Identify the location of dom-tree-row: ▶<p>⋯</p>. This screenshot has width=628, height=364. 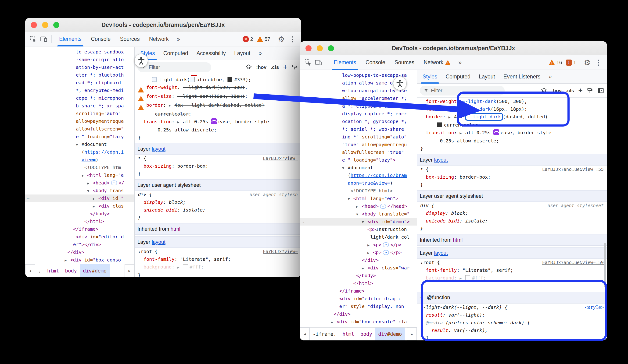
(358, 245).